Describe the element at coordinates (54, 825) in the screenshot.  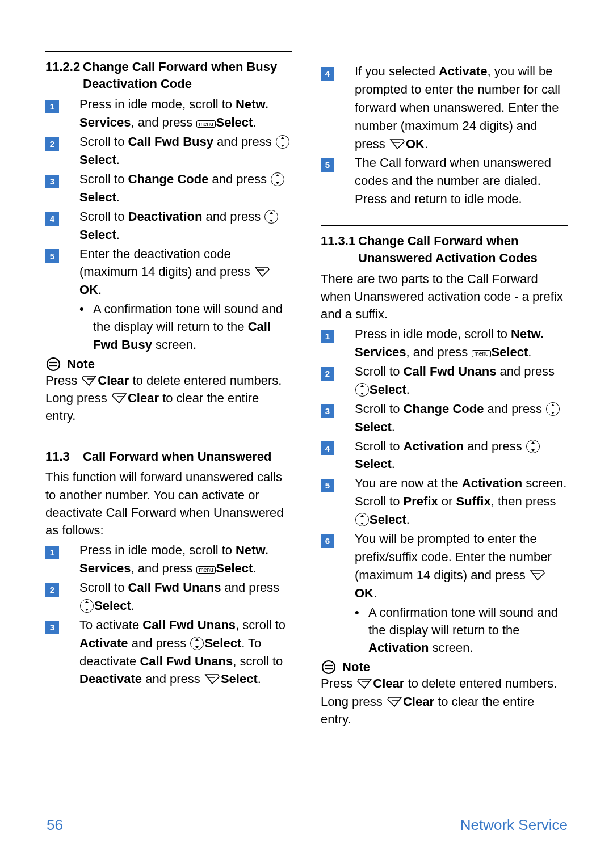
I see `page-number: 56` at that location.